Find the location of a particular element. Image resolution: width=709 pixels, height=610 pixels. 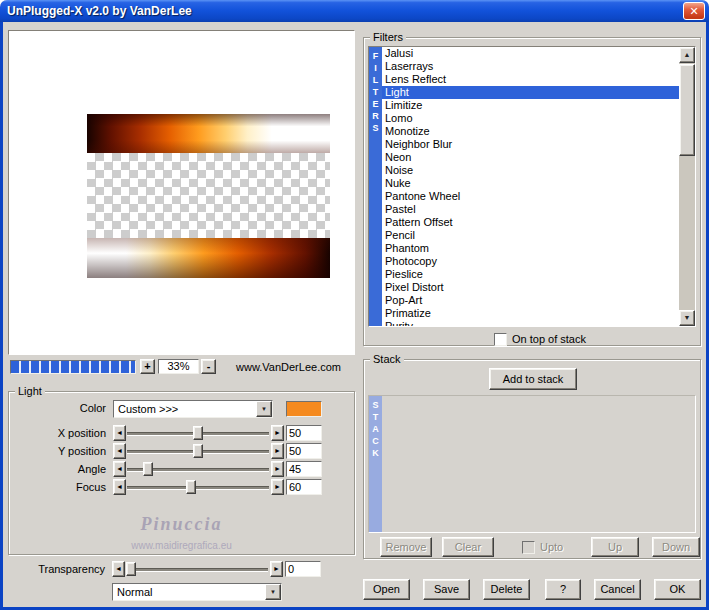

add-to-stack-button: Add to stack is located at coordinates (533, 379).